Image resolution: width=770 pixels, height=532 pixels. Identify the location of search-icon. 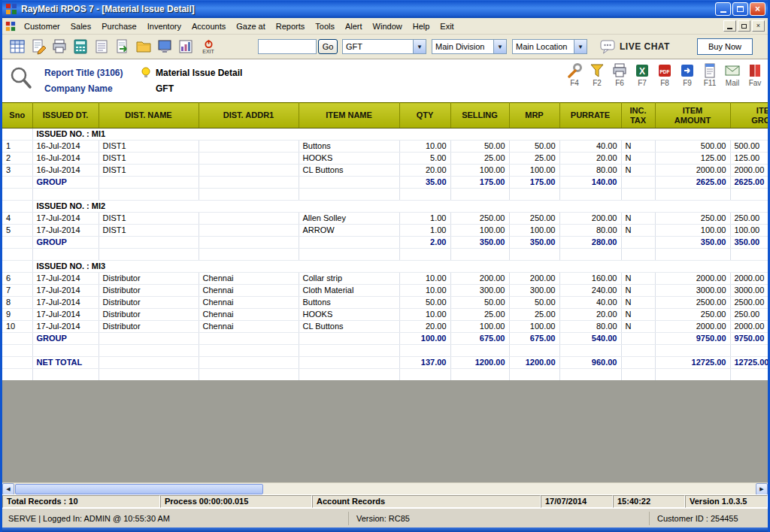
(20, 78).